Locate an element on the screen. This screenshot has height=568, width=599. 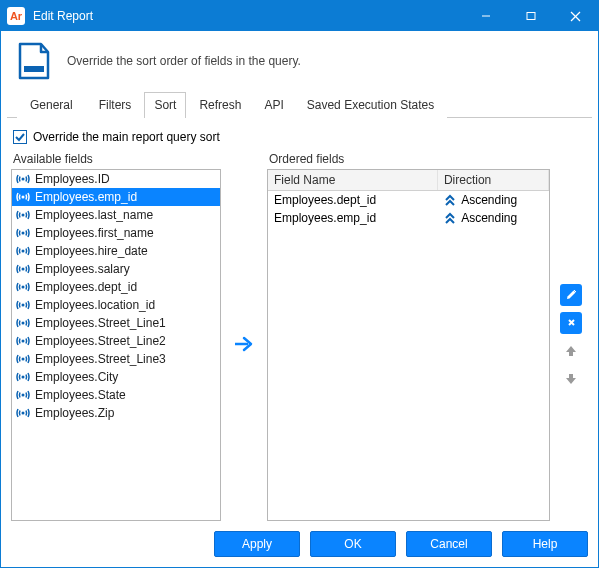
tab-saved-execution-states: Saved Execution States is located at coordinates (370, 105).